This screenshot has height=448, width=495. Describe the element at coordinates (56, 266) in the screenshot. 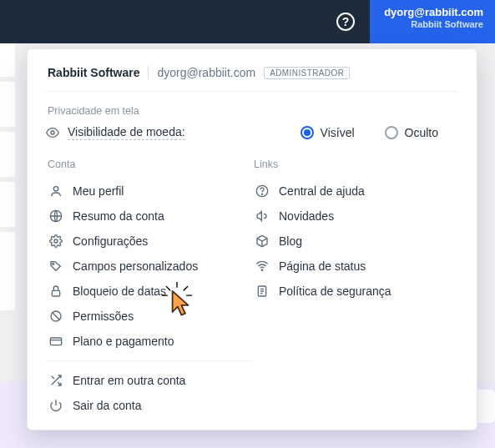

I see `tag-icon` at that location.